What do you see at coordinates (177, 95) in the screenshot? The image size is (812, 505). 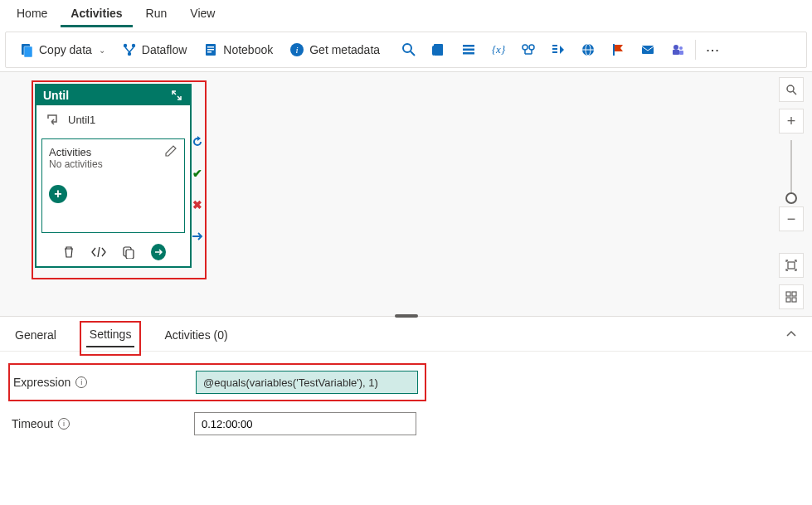 I see `expand-icon` at bounding box center [177, 95].